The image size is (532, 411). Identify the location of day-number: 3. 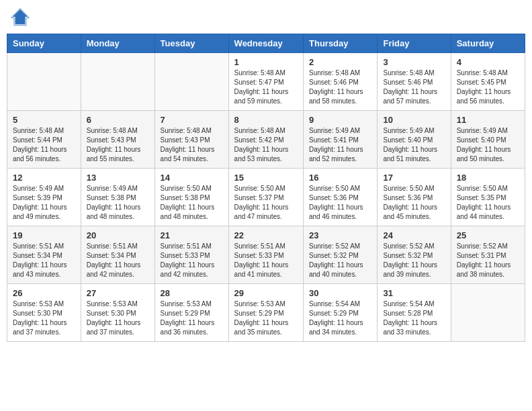
(414, 62).